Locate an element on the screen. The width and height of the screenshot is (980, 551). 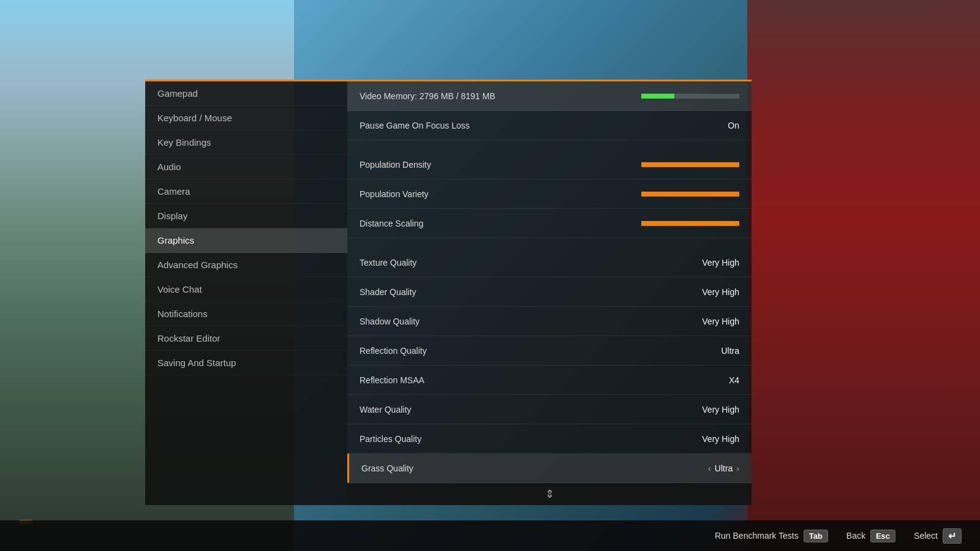
key-badge-back: Esc is located at coordinates (883, 536).